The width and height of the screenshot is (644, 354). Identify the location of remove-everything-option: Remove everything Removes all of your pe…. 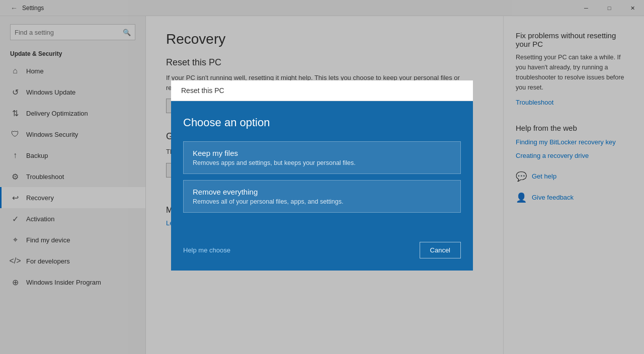
(322, 196).